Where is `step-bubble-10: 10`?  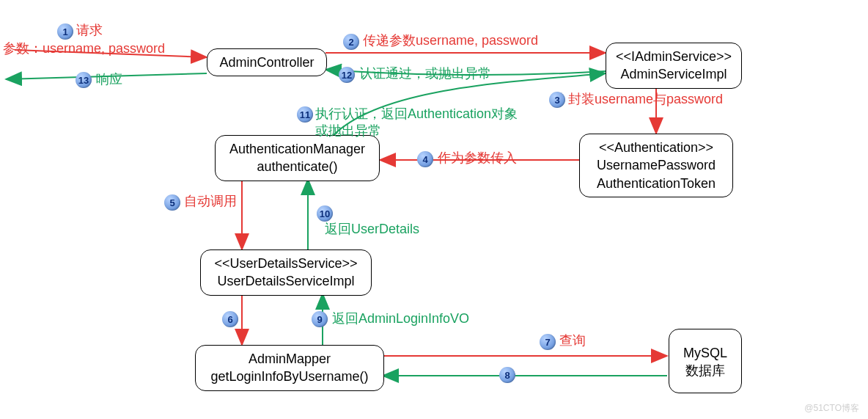
step-bubble-10: 10 is located at coordinates (325, 214).